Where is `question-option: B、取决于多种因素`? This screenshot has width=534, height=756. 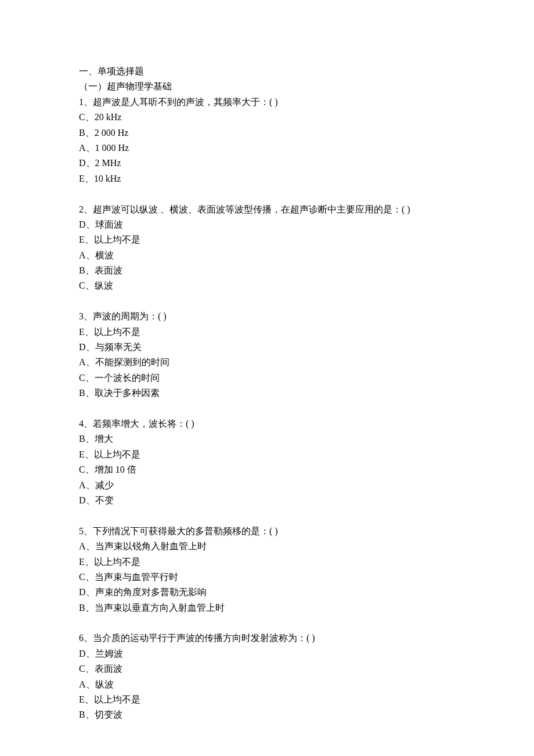 question-option: B、取决于多种因素 is located at coordinates (280, 393).